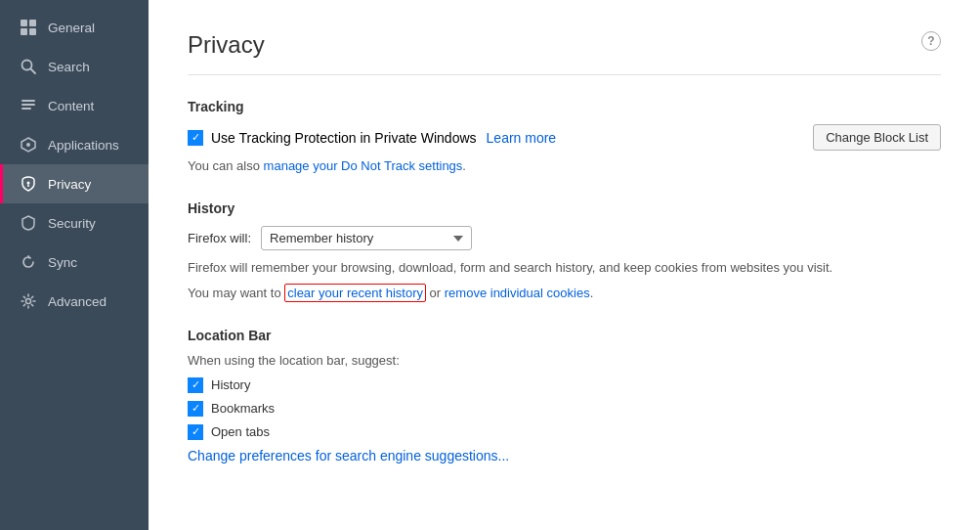 The image size is (980, 530). What do you see at coordinates (72, 223) in the screenshot?
I see `sidebar-item-label: Security` at bounding box center [72, 223].